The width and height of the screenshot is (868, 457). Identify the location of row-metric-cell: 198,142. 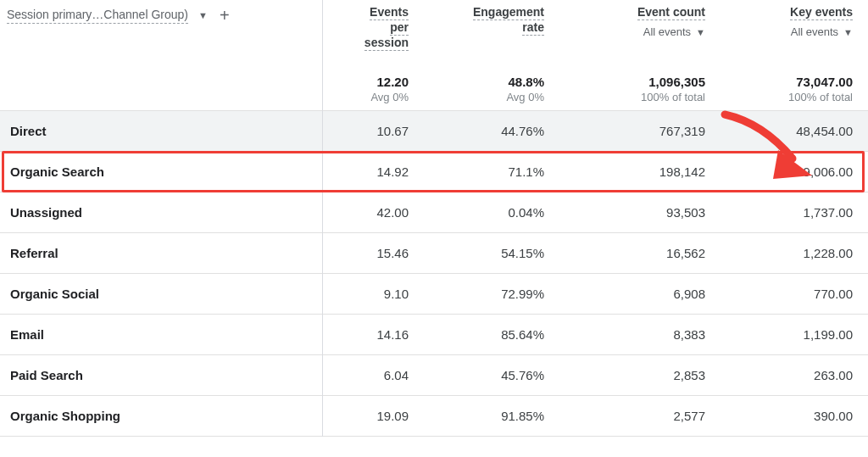
(640, 172).